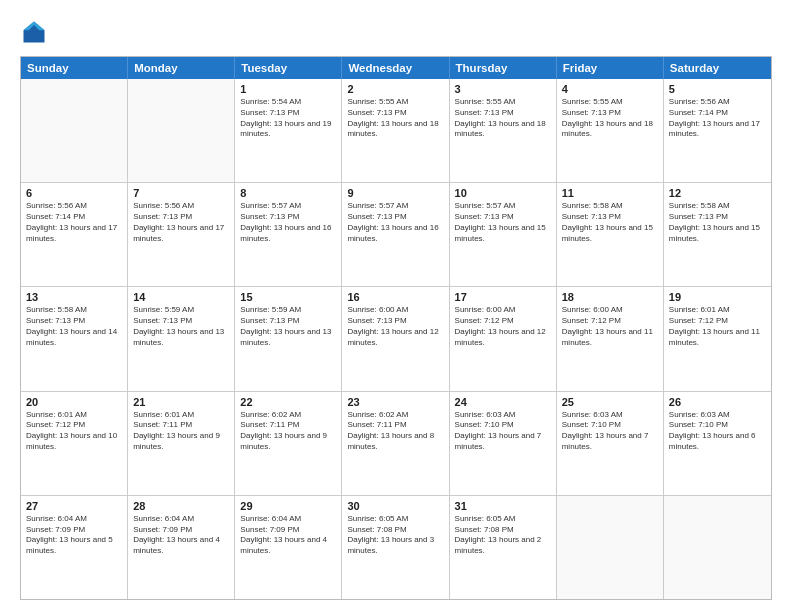  Describe the element at coordinates (74, 548) in the screenshot. I see `calendar-cell: 27Sunrise: 6:04 AM Sunset: 7:09 PM Dayli…` at that location.